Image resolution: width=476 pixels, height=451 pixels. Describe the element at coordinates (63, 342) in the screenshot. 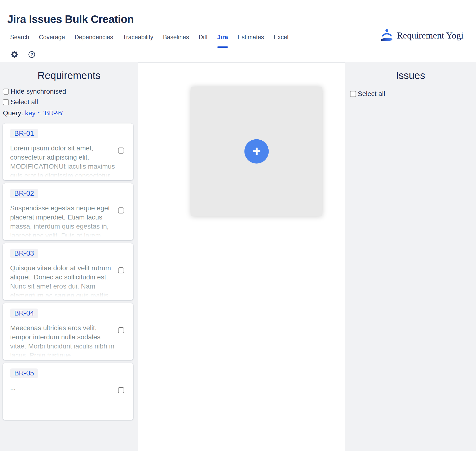

I see `requirement-text: Maecenas ultricies eros velit, tempor in…` at that location.